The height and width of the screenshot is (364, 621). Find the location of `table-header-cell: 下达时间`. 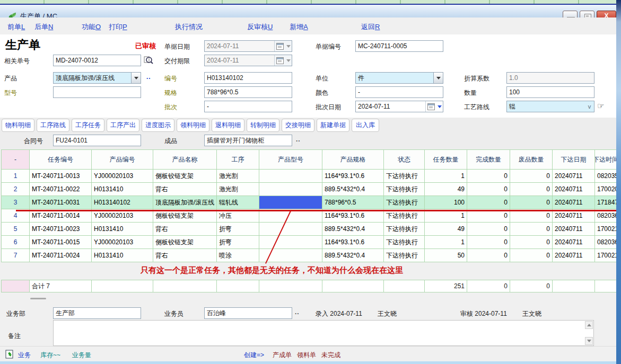

table-header-cell: 下达时间 is located at coordinates (606, 160).